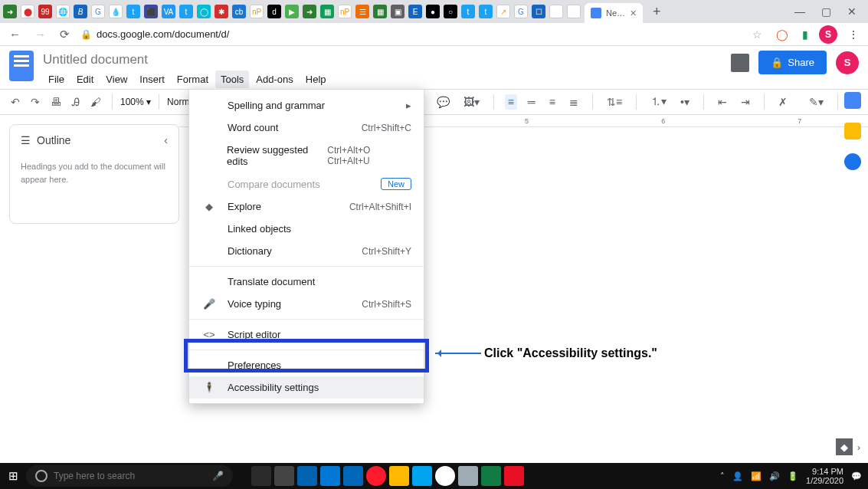 This screenshot has width=868, height=489. I want to click on nav-back-icon: ←, so click(15, 34).